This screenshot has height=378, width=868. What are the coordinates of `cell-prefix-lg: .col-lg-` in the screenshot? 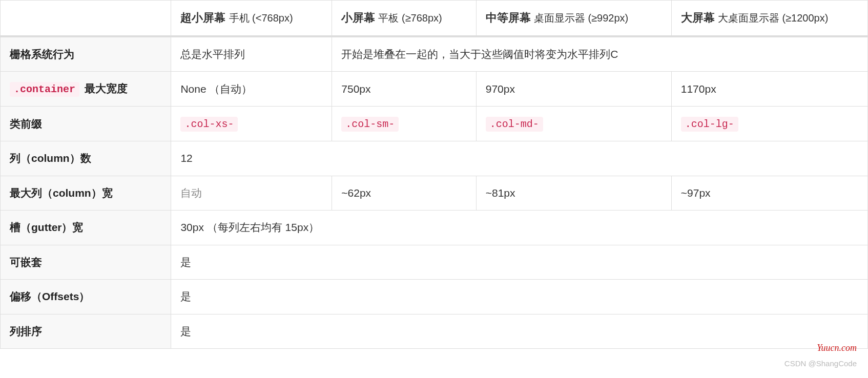 It's located at (770, 124).